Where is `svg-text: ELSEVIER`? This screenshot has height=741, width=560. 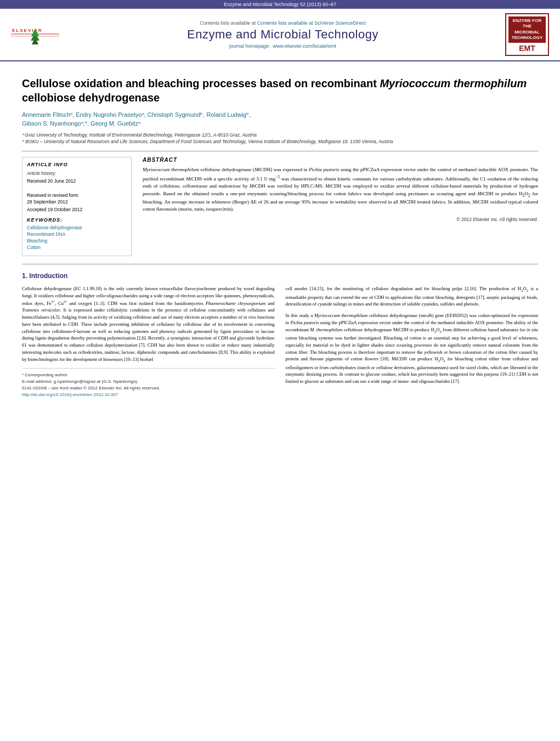 svg-text: ELSEVIER is located at coordinates (27, 31).